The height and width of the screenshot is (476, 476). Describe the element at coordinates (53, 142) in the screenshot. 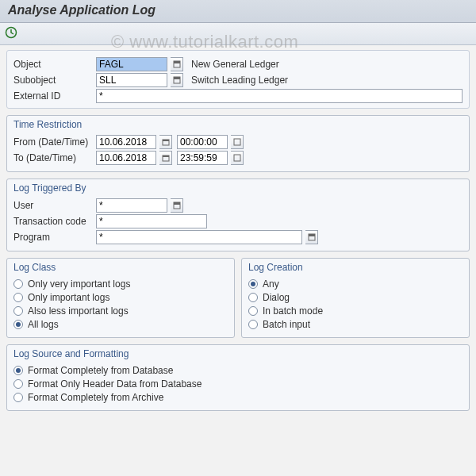

I see `from-label: From (Date/Time)` at that location.